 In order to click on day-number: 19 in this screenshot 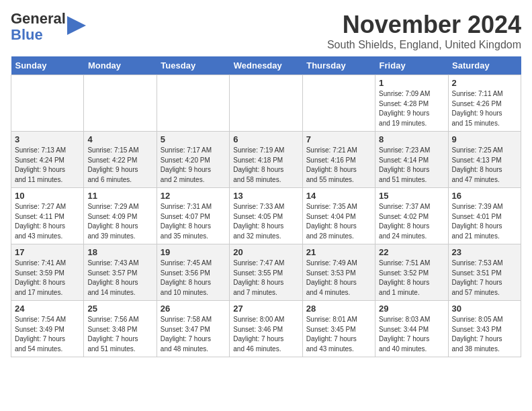, I will do `click(193, 253)`.